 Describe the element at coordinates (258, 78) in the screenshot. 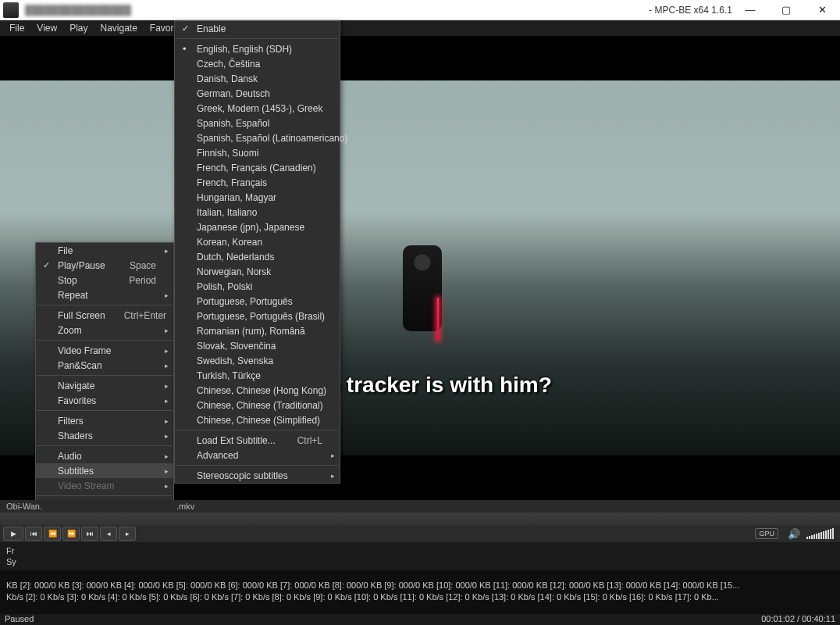

I see `subtitles-menu-item: Danish, Dansk` at that location.